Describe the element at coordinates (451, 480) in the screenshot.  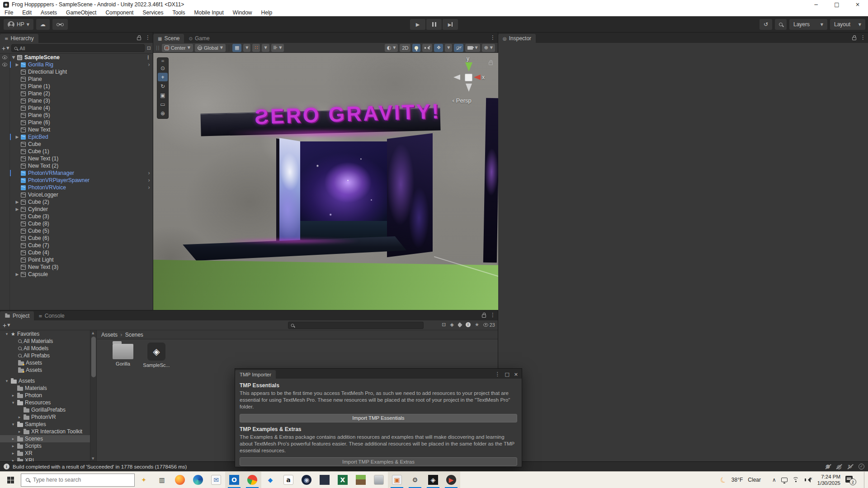
I see `media-player: ▶` at that location.